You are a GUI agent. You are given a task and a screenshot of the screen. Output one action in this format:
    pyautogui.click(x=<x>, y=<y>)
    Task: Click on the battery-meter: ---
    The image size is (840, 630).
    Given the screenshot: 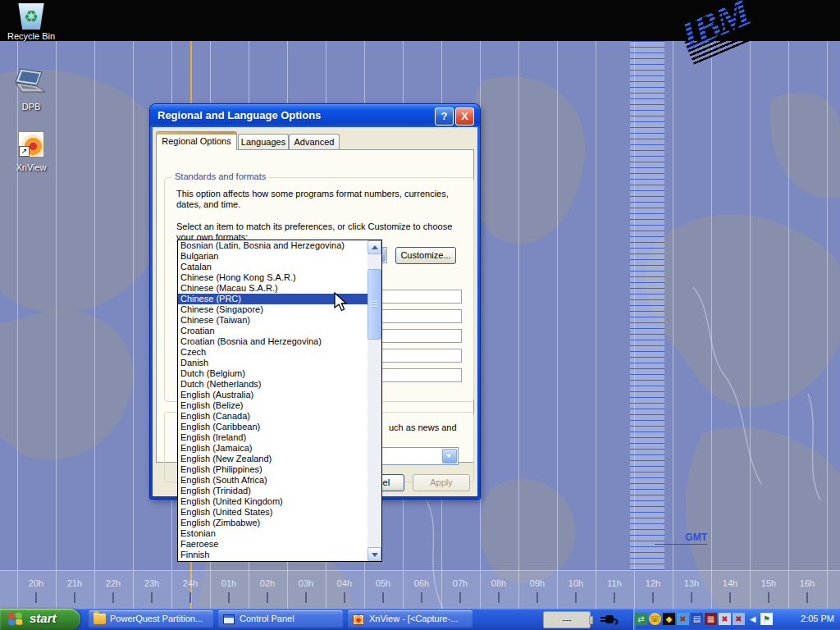 What is the action you would take?
    pyautogui.click(x=567, y=620)
    